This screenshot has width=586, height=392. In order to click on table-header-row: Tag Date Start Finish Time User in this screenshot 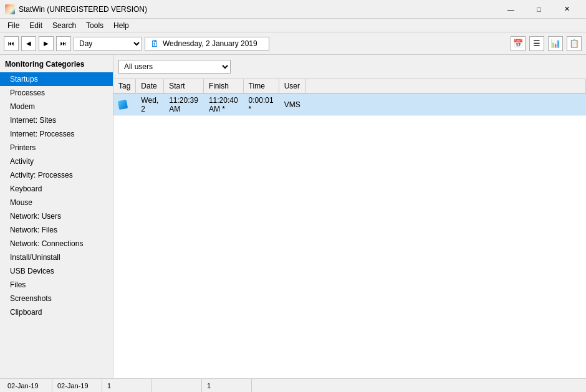, I will do `click(350, 86)`.